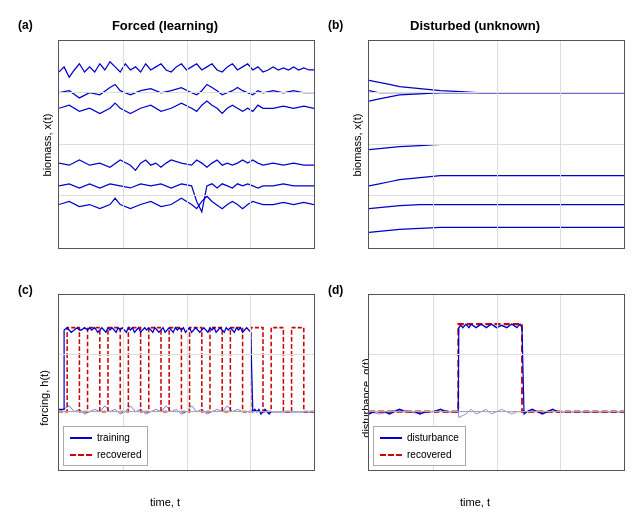 This screenshot has width=640, height=526. Describe the element at coordinates (186, 196) in the screenshot. I see `grid-h1` at that location.